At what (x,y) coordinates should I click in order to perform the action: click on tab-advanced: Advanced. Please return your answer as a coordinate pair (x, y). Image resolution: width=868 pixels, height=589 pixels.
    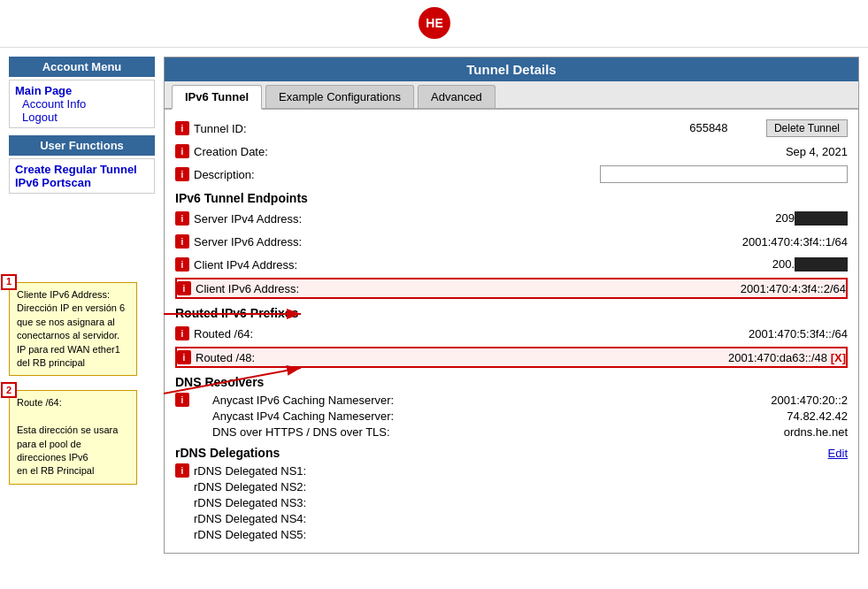
    Looking at the image, I should click on (457, 96).